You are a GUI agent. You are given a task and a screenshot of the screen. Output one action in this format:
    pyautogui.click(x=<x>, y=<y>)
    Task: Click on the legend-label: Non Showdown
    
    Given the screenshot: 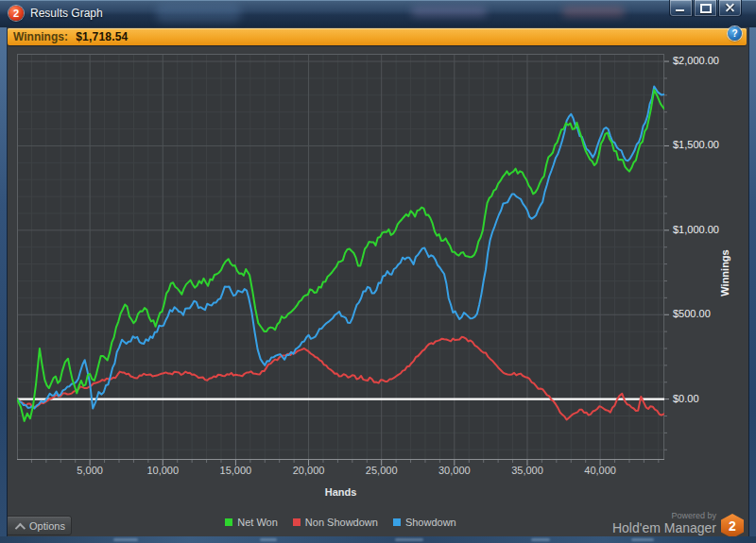 What is the action you would take?
    pyautogui.click(x=342, y=522)
    